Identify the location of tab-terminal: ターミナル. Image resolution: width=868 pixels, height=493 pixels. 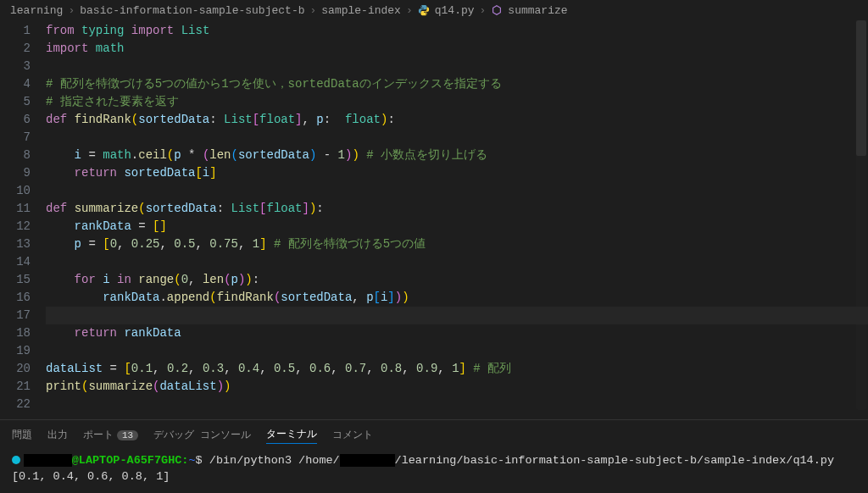
(292, 435).